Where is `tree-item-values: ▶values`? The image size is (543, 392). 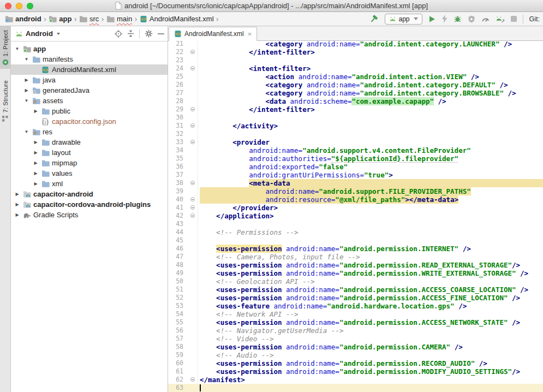 tree-item-values: ▶values is located at coordinates (89, 174).